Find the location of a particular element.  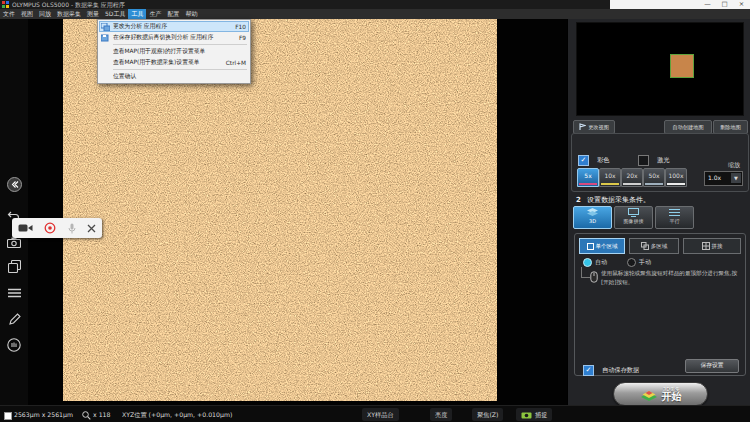

window-controls: — □ × is located at coordinates (680, 4).